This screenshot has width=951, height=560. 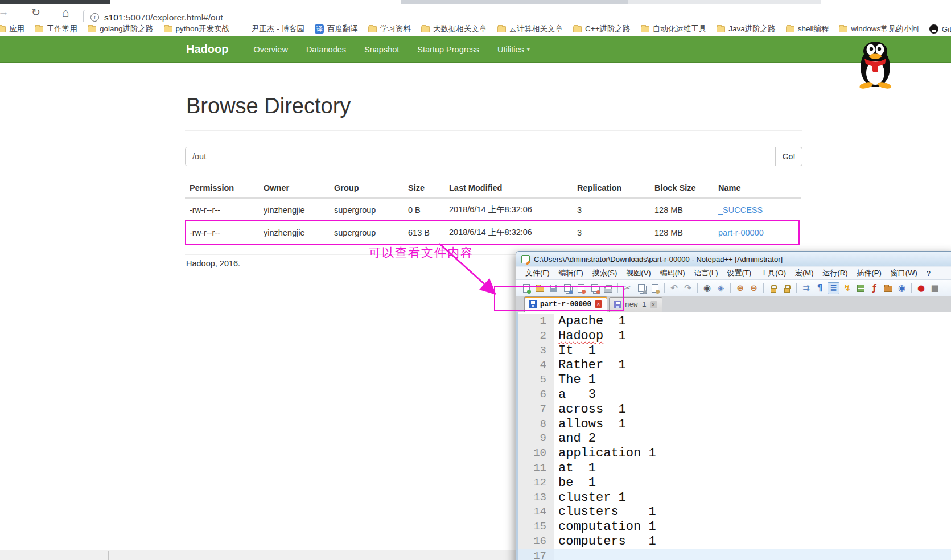 I want to click on redo-button: ↷, so click(x=687, y=288).